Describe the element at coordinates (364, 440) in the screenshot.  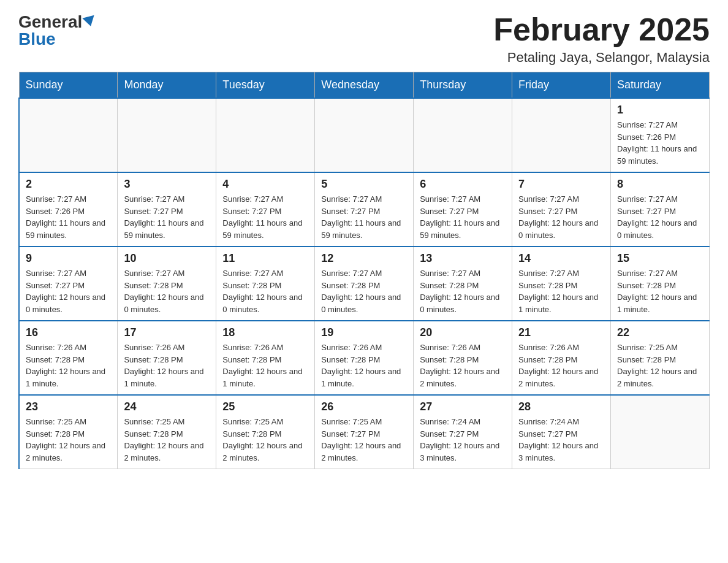
I see `day-info: Sunrise: 7:25 AM Sunset: 7:27 PM Dayligh…` at that location.